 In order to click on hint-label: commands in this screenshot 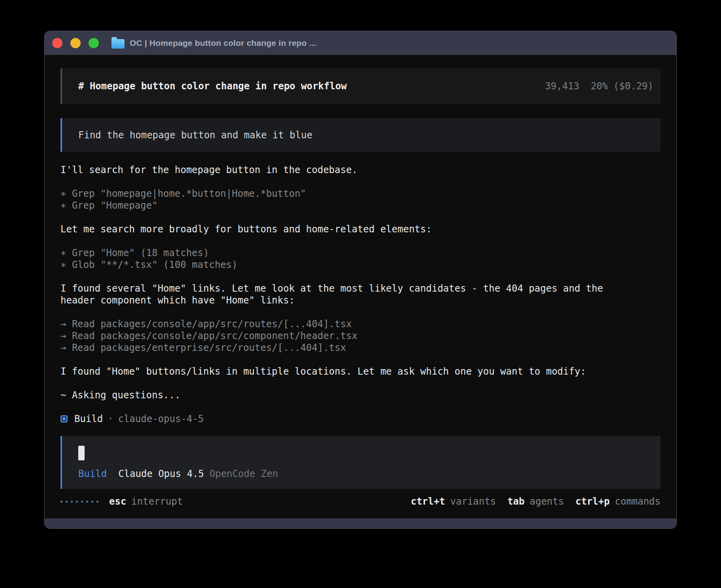, I will do `click(638, 501)`.